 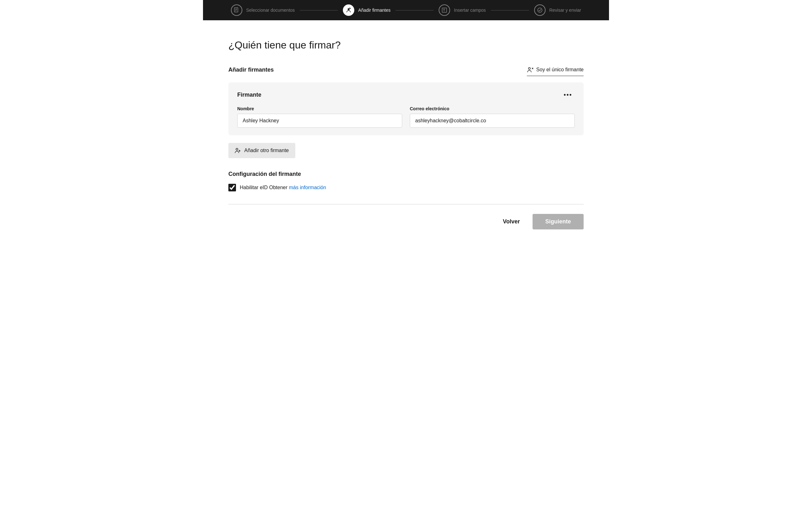 What do you see at coordinates (232, 188) in the screenshot?
I see `eid-checkbox-wrapper` at bounding box center [232, 188].